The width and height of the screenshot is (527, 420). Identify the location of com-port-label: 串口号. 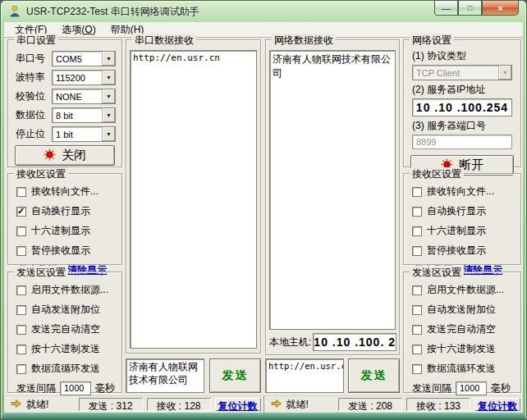
(34, 59).